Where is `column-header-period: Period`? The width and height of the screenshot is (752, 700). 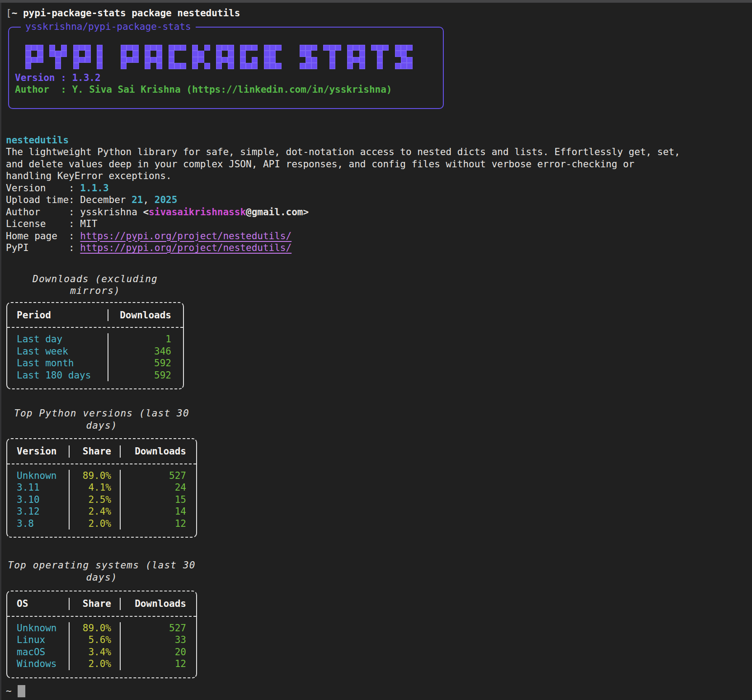 column-header-period: Period is located at coordinates (58, 316).